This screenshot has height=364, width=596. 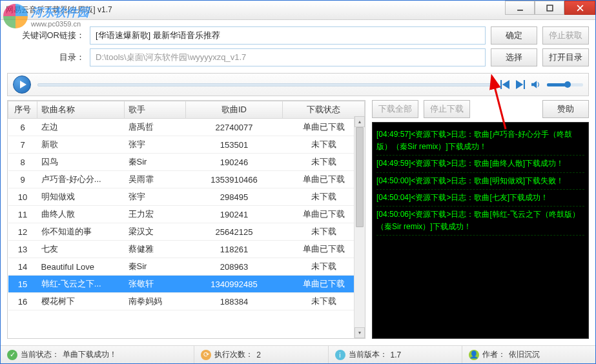 I want to click on confirm-button: 确定, so click(x=514, y=35).